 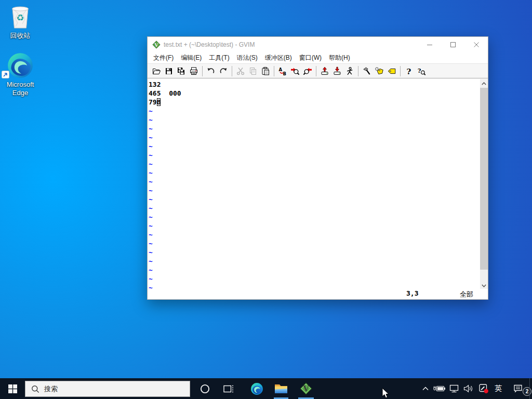 I want to click on action-center-icon, so click(x=518, y=389).